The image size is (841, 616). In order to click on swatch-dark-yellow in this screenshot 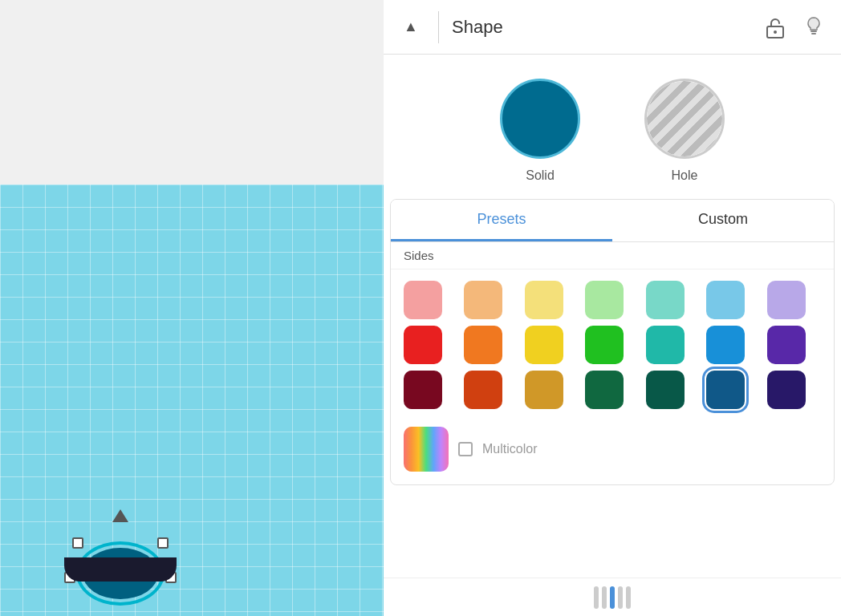, I will do `click(544, 390)`.